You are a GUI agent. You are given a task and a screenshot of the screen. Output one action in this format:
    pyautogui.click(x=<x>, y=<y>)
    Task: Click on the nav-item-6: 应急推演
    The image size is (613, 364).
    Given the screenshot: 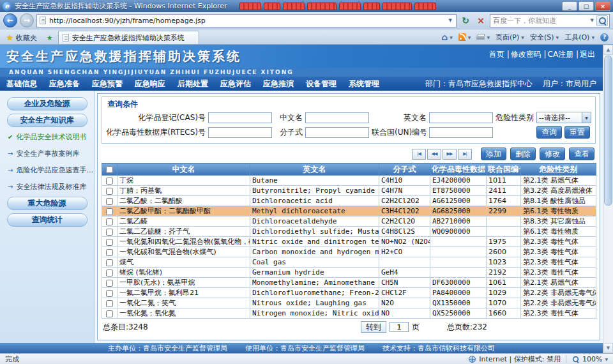 What is the action you would take?
    pyautogui.click(x=278, y=84)
    